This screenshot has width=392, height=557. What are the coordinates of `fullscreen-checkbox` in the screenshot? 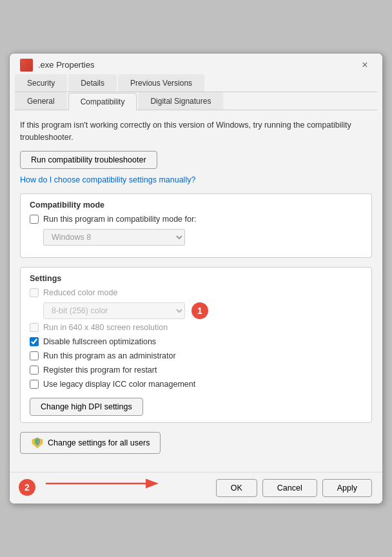 It's located at (34, 342).